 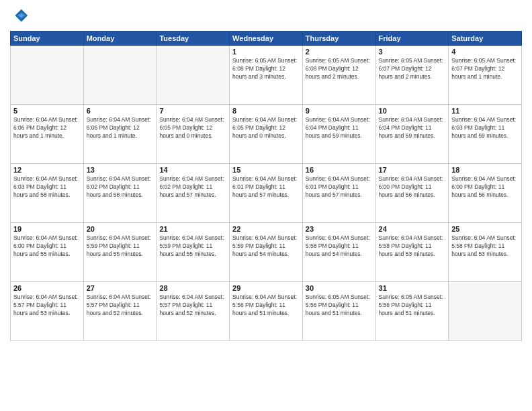 I want to click on day-number: 30, so click(x=339, y=288).